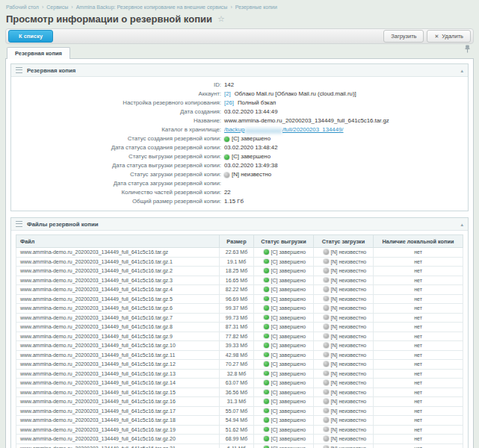 This screenshot has width=479, height=448. Describe the element at coordinates (239, 121) in the screenshot. I see `form-row: Название:www.ammina-demo.ru_20200203_134…` at that location.